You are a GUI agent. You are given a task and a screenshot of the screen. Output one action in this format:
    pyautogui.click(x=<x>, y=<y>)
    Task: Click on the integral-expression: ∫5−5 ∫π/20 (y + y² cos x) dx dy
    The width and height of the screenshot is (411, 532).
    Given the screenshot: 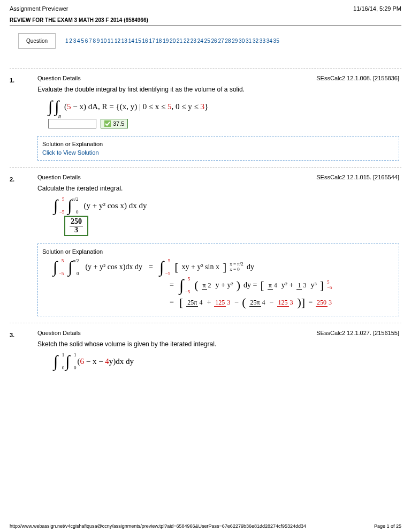 What is the action you would take?
    pyautogui.click(x=218, y=206)
    